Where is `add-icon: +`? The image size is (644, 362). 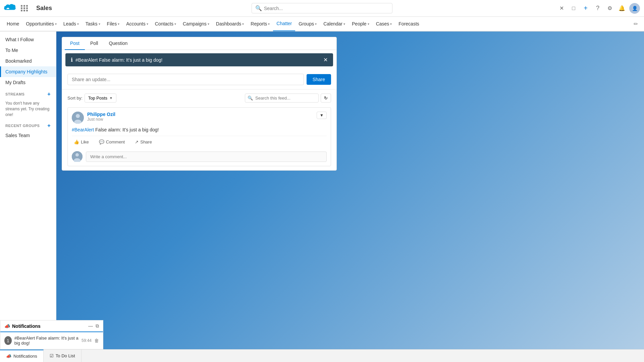 add-icon: + is located at coordinates (586, 8).